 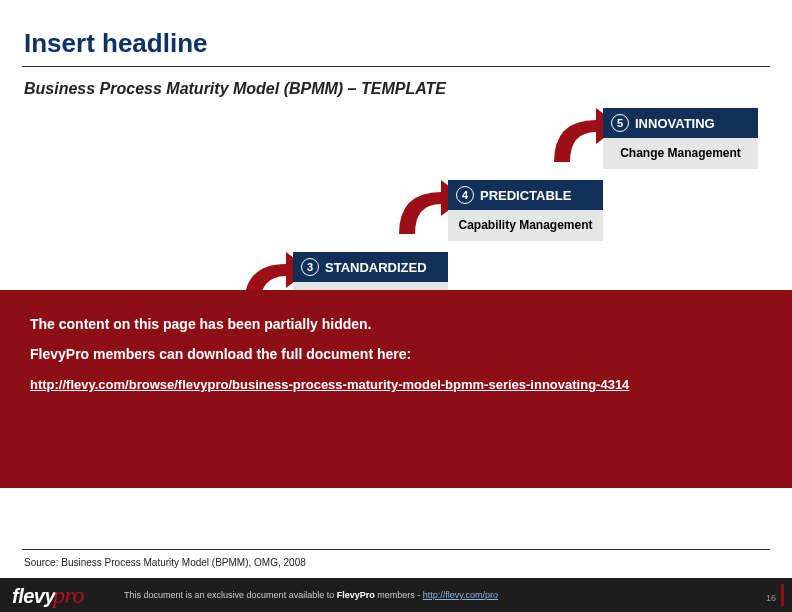 I want to click on logo-part-pro: pro, so click(x=68, y=595).